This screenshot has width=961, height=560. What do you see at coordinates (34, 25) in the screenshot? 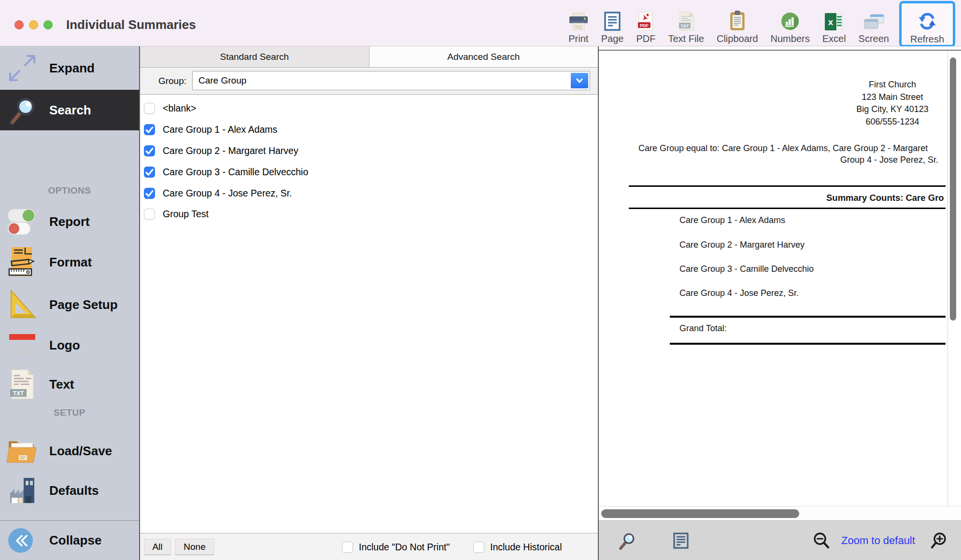
I see `minimize-window-button` at bounding box center [34, 25].